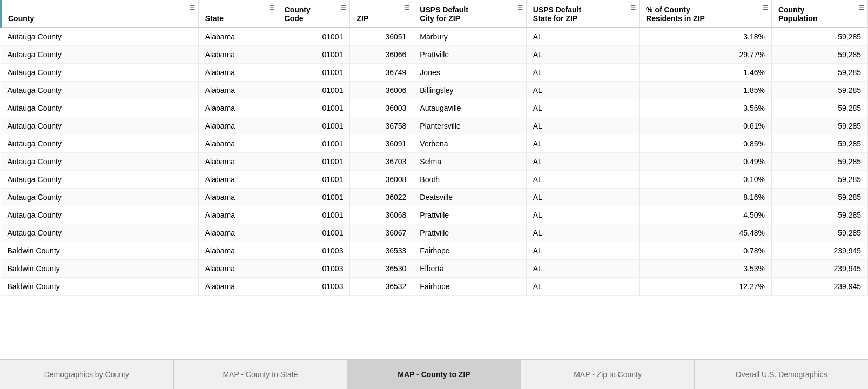  Describe the element at coordinates (272, 8) in the screenshot. I see `filter-icon-state: ☰` at that location.